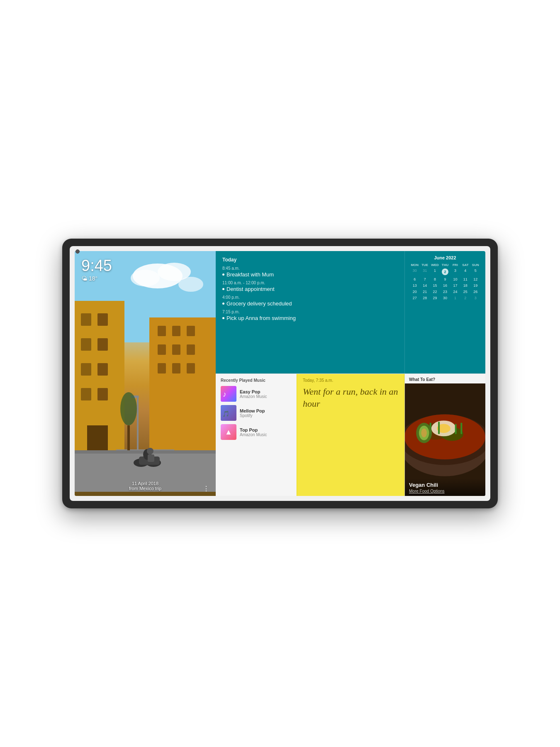 The height and width of the screenshot is (747, 560). I want to click on cal-header-fri: FRI, so click(455, 265).